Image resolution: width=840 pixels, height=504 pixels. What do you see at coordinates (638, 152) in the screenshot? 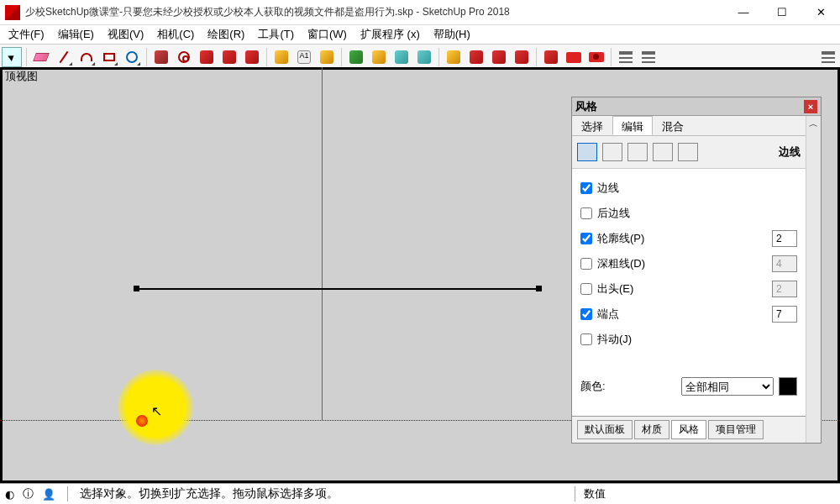
I see `bg-settings-icon` at bounding box center [638, 152].